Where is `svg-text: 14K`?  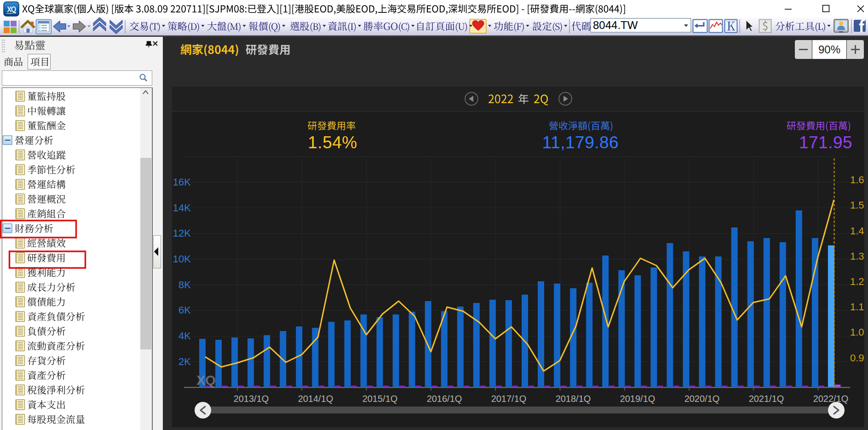 svg-text: 14K is located at coordinates (182, 208).